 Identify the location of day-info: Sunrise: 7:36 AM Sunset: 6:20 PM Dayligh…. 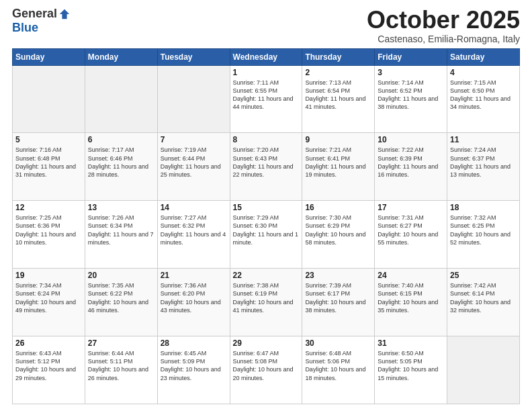
(193, 298).